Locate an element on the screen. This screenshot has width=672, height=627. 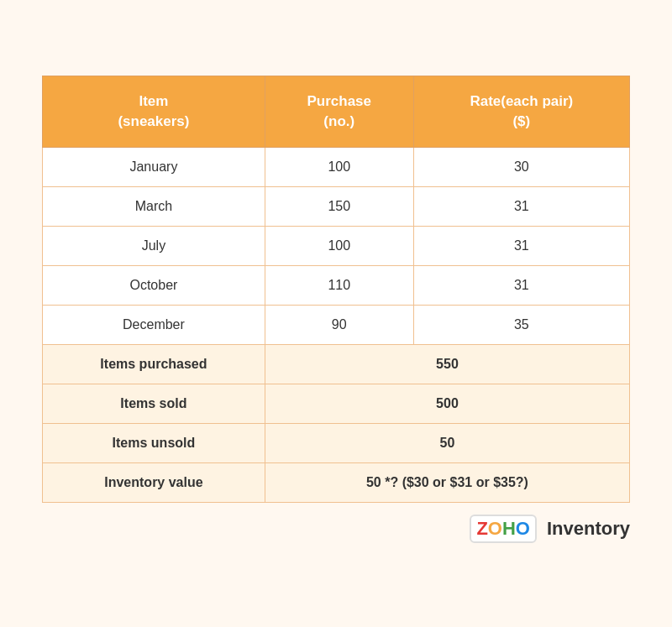
summary-value: 500 is located at coordinates (447, 403).